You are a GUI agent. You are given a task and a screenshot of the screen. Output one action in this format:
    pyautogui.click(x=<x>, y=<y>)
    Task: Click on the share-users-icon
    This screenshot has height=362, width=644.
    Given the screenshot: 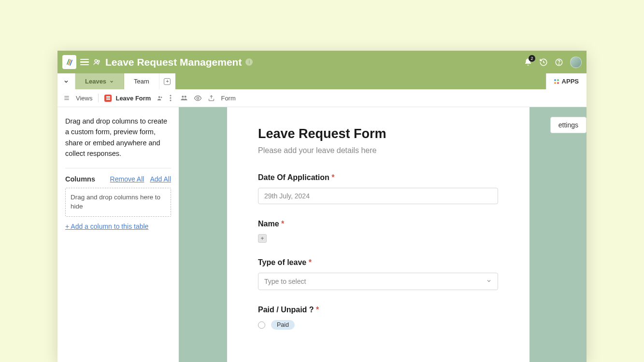 What is the action you would take?
    pyautogui.click(x=160, y=98)
    